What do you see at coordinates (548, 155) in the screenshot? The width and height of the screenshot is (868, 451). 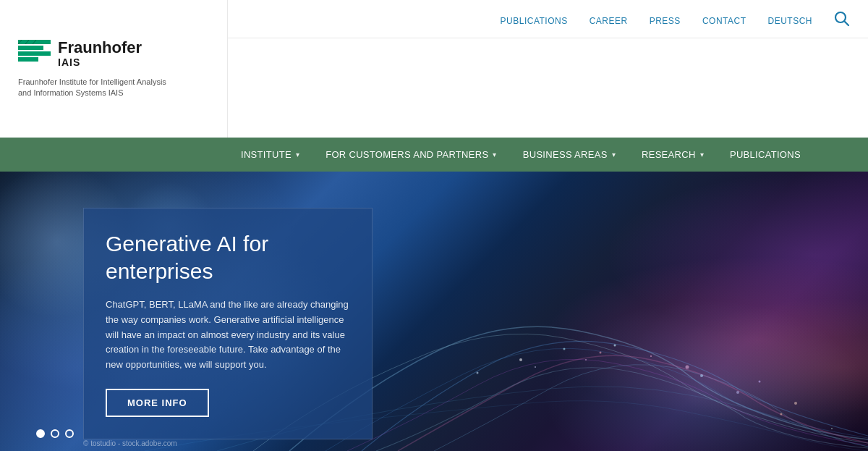 I see `green-nav-items: INSTITUTE ▾ FOR CUSTOMERS AND PARTNERS ▾…` at bounding box center [548, 155].